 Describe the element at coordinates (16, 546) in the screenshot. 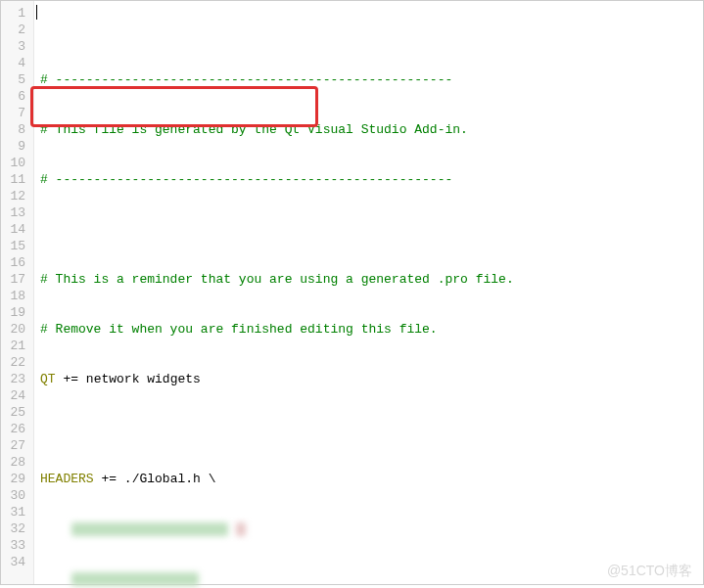

I see `line-number: 33` at that location.